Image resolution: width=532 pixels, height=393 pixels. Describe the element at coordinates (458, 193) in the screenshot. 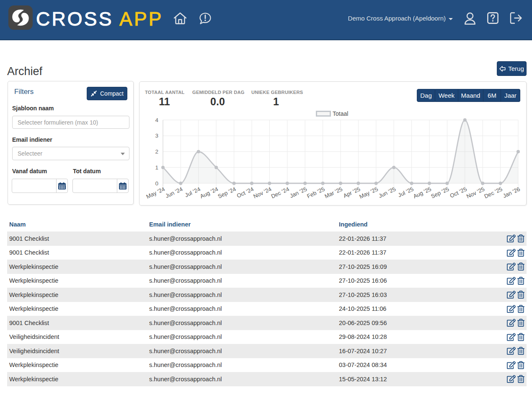

I see `svg-text: Oct ’25` at that location.